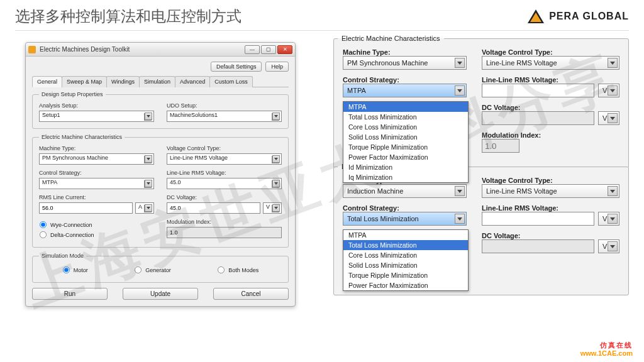 This screenshot has width=644, height=362. I want to click on footer-brand: 仿真在线 www.1CAE.com, so click(606, 350).